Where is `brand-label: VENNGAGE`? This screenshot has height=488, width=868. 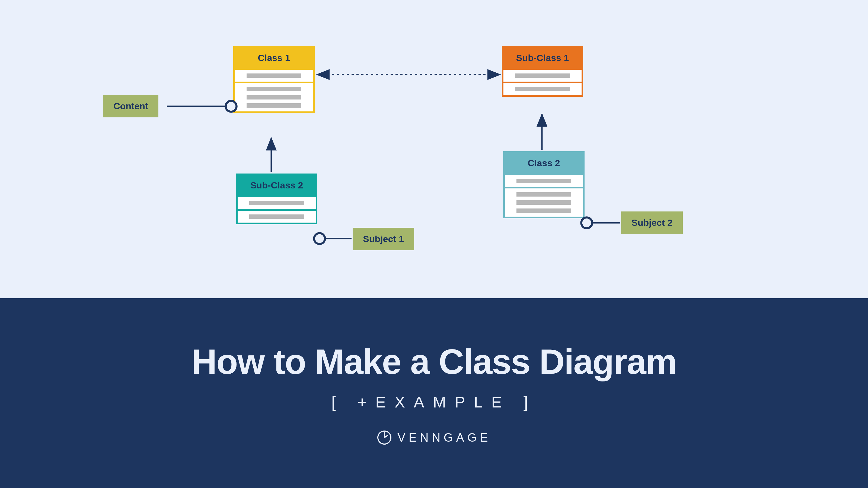
brand-label: VENNGAGE is located at coordinates (444, 437).